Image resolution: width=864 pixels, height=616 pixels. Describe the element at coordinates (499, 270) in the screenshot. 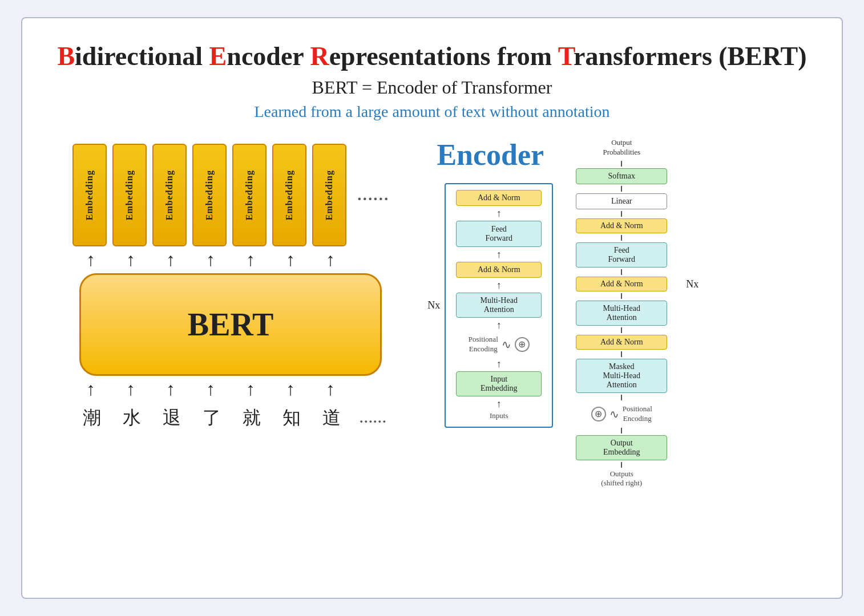

I see `encoder-add-norm-bottom: Add & Norm` at that location.